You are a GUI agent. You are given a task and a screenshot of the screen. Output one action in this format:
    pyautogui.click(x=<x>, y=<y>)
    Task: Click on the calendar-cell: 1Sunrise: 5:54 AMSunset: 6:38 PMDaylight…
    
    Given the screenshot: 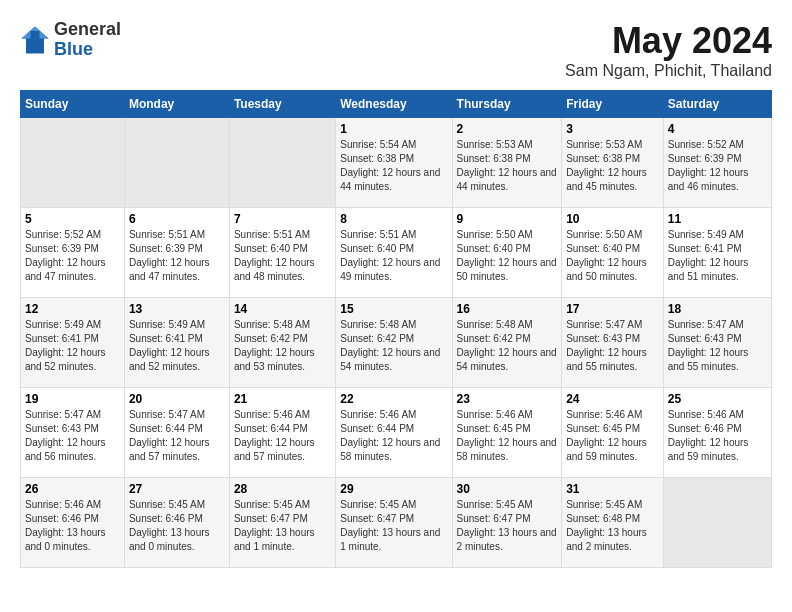 What is the action you would take?
    pyautogui.click(x=394, y=163)
    